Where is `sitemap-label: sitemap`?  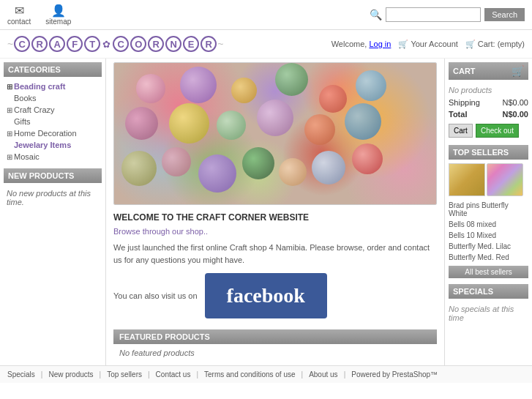
sitemap-label: sitemap is located at coordinates (59, 22).